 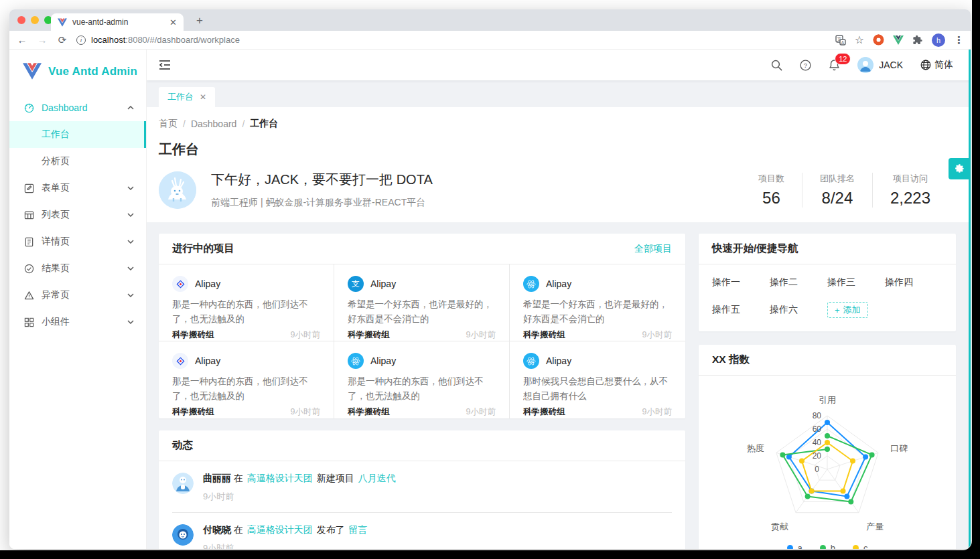 I want to click on page-title: 工作台, so click(x=557, y=150).